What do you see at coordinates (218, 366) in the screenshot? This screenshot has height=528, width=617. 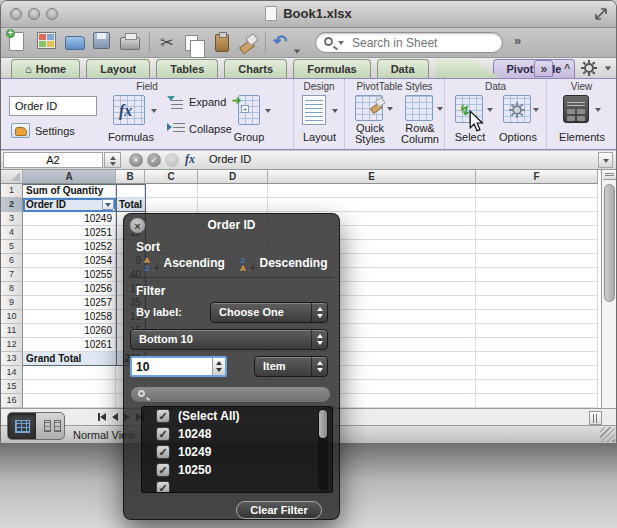 I see `count-stepper` at bounding box center [218, 366].